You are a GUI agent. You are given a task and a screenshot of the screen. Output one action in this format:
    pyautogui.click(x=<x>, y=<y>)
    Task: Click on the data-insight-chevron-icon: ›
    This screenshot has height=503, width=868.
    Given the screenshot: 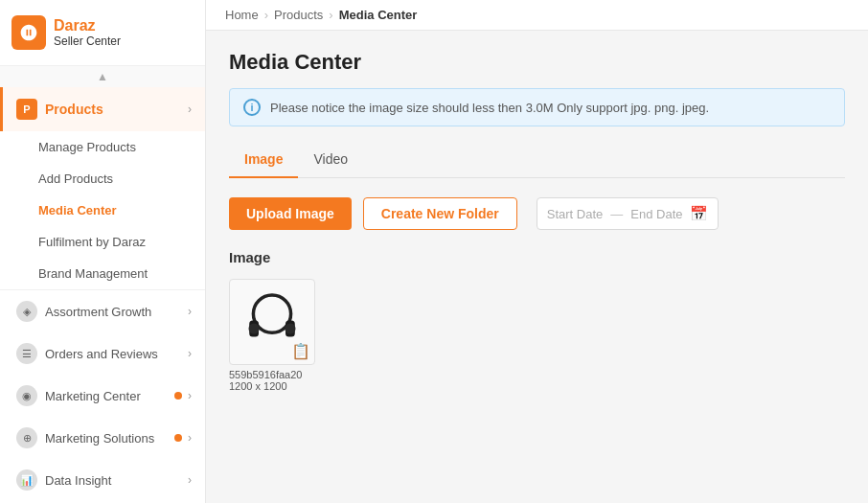 What is the action you would take?
    pyautogui.click(x=190, y=480)
    